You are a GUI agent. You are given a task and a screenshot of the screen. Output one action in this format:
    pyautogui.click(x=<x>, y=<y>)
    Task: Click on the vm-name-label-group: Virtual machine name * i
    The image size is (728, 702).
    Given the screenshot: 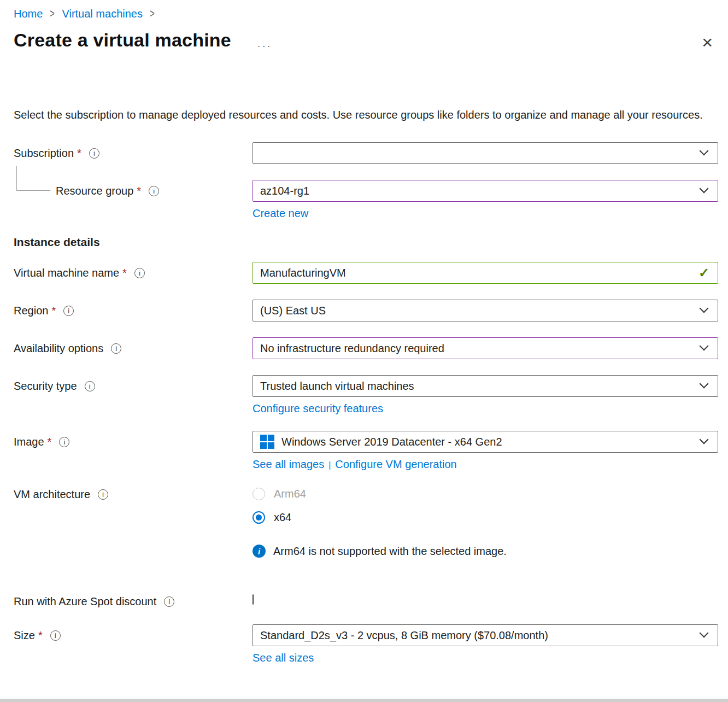 What is the action you would take?
    pyautogui.click(x=133, y=273)
    